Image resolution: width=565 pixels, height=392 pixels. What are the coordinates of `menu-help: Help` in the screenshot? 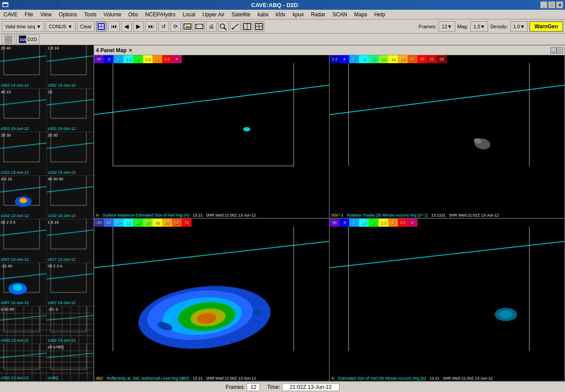 It's located at (380, 15).